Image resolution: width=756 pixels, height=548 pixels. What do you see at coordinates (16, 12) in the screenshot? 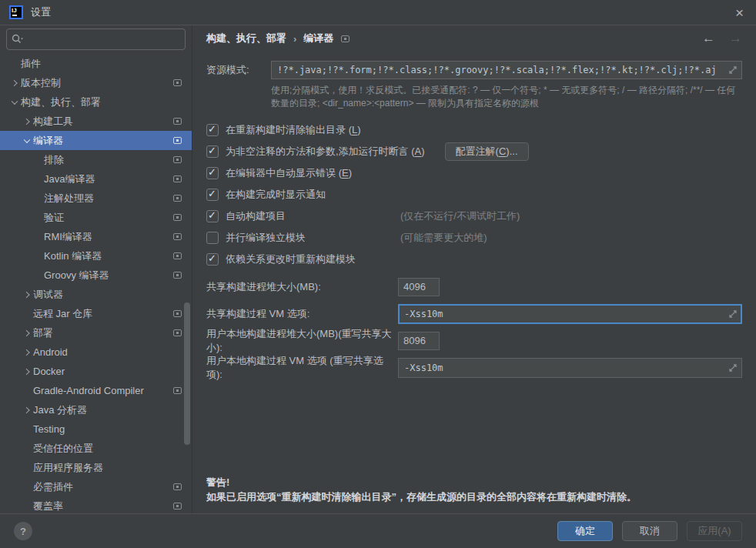
I see `intellij-logo-icon: IJ` at bounding box center [16, 12].